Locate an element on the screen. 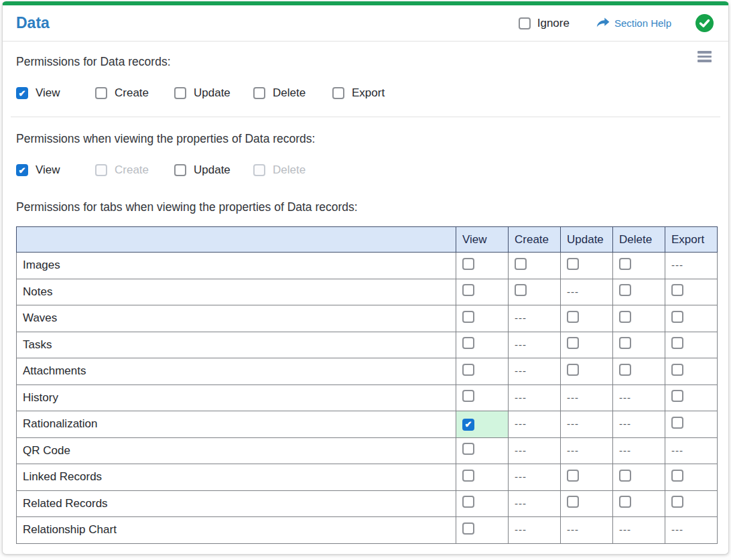 This screenshot has height=560, width=731. checkbox-label: Create is located at coordinates (131, 93).